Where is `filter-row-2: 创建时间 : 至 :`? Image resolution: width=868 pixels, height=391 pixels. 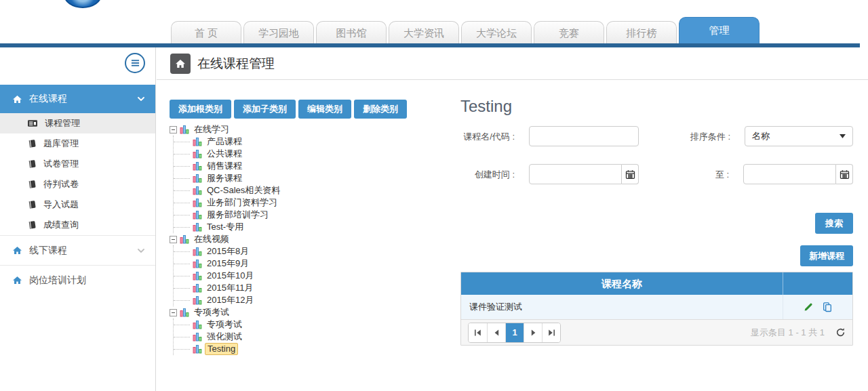 filter-row-2: 创建时间 : 至 : is located at coordinates (656, 174).